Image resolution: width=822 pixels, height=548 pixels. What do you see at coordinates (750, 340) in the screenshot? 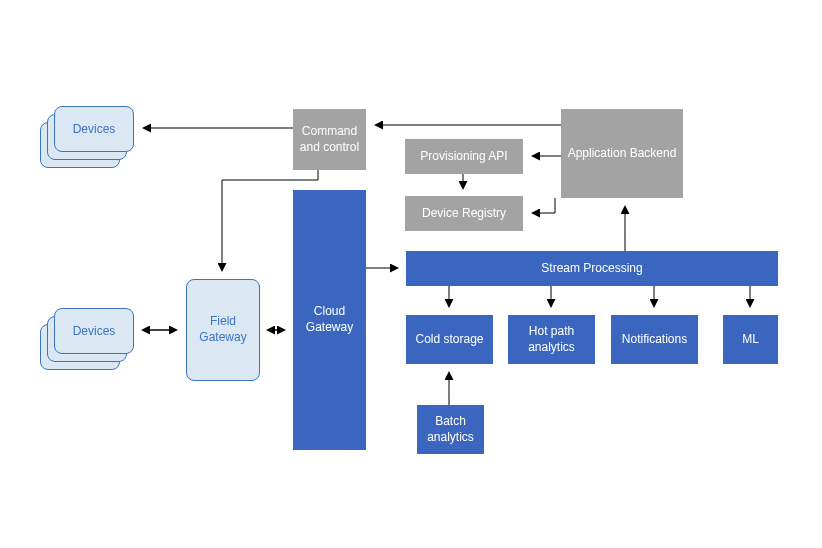
I see `ml-label: ML` at bounding box center [750, 340].